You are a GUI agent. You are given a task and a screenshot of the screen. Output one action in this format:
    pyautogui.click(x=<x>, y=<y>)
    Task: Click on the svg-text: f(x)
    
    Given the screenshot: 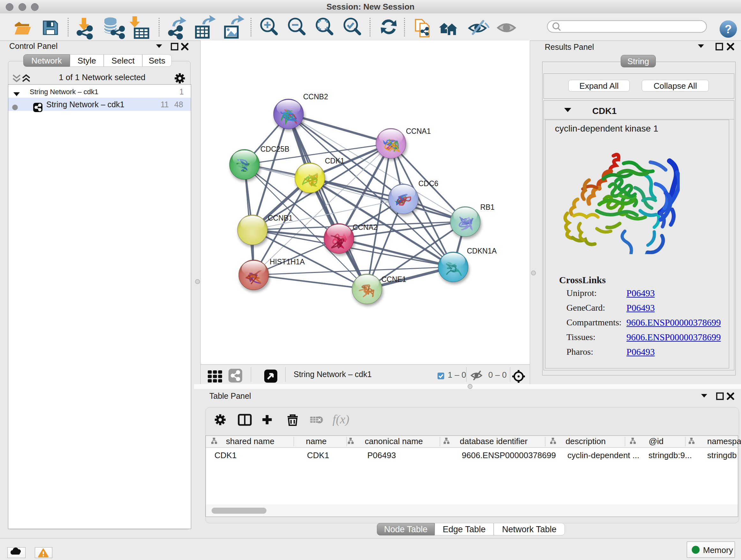 What is the action you would take?
    pyautogui.click(x=341, y=420)
    